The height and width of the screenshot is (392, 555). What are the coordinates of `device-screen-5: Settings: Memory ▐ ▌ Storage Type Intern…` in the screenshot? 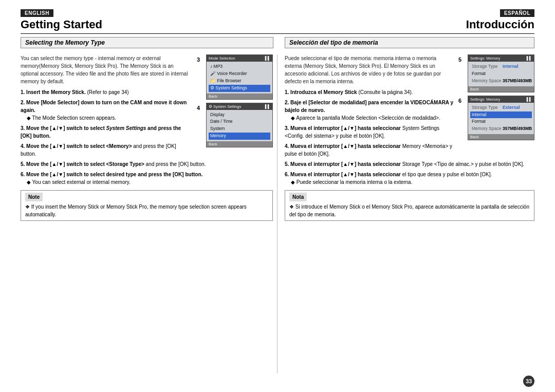 It's located at (501, 73).